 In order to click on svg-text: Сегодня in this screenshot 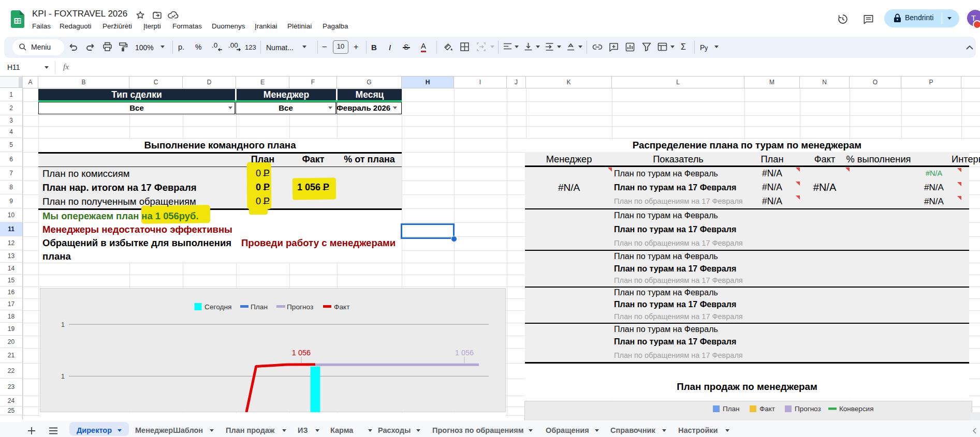, I will do `click(218, 307)`.